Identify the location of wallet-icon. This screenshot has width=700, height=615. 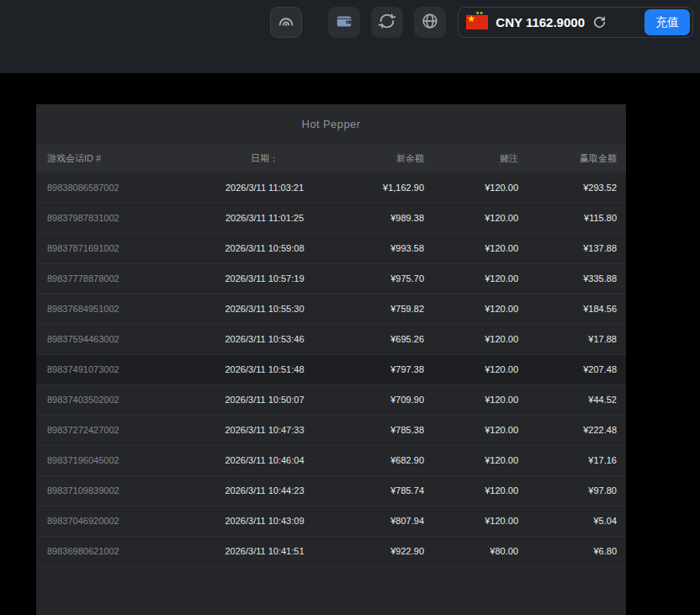
(344, 22).